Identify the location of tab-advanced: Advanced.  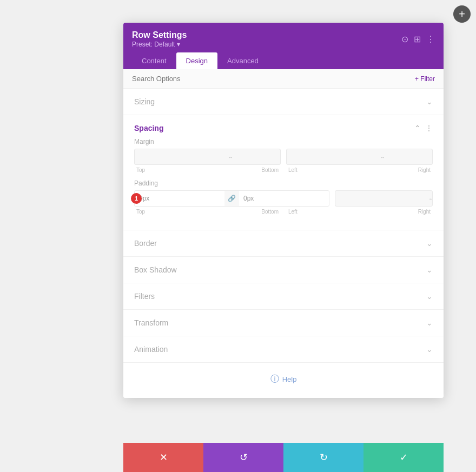
(243, 61).